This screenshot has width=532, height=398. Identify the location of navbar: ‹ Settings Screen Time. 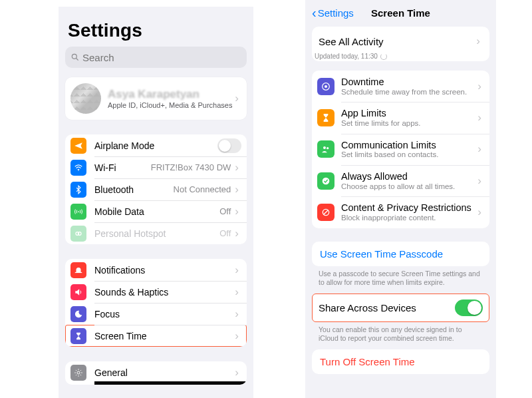
(400, 11).